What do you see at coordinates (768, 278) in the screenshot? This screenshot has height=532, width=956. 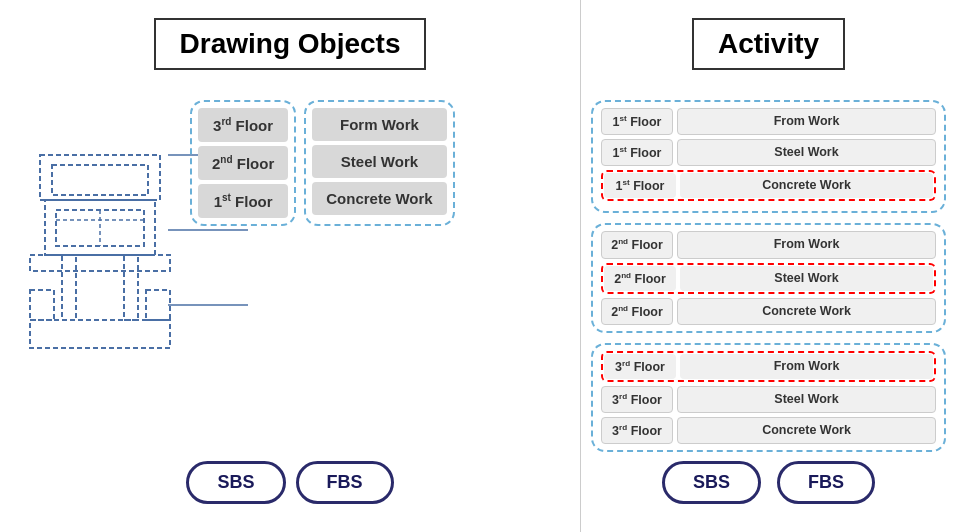 I see `activity-group-2: 2nd Floor From Work 2nd Floor Steel Work…` at bounding box center [768, 278].